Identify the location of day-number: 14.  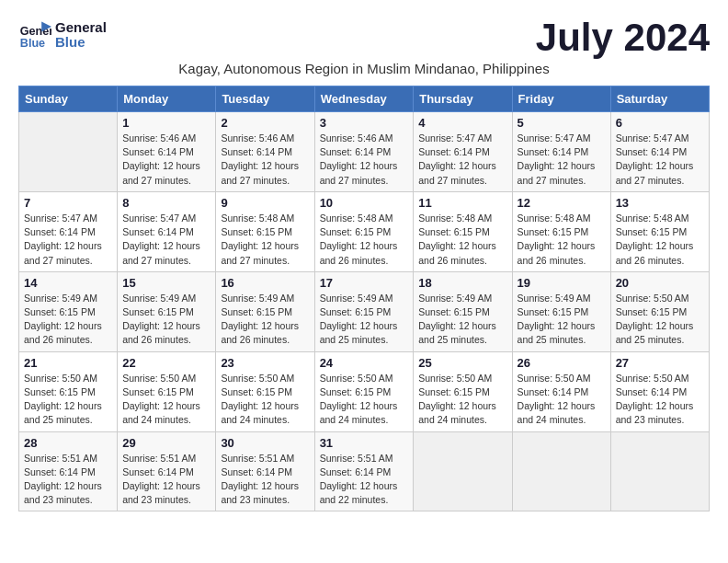
(68, 283).